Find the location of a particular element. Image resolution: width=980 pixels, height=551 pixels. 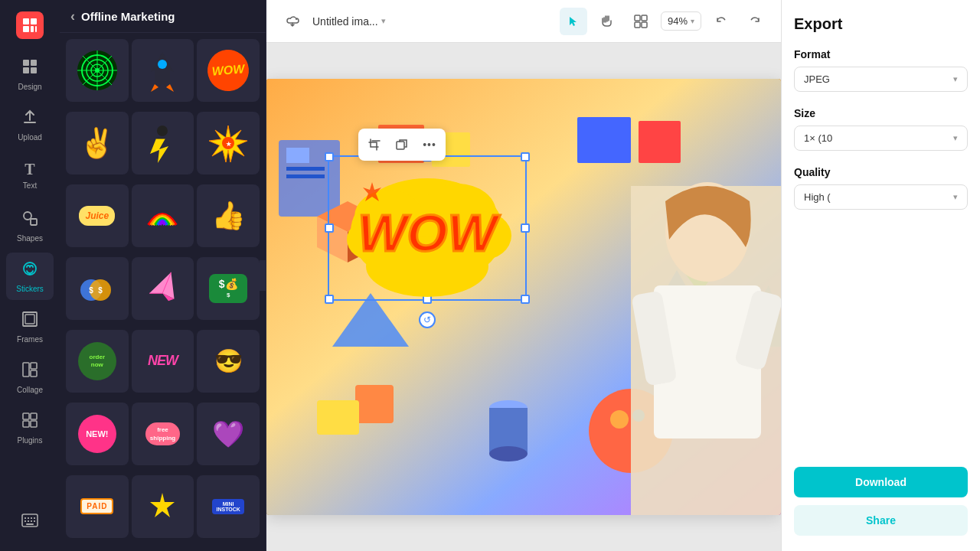

top-bar-left: Untitled ima... ▾ is located at coordinates (415, 21).